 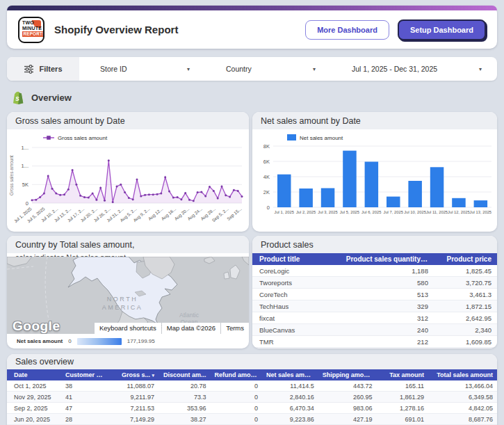 What do you see at coordinates (387, 259) in the screenshot?
I see `column-header: Product sales quantity (Deprecated) ▾` at bounding box center [387, 259].